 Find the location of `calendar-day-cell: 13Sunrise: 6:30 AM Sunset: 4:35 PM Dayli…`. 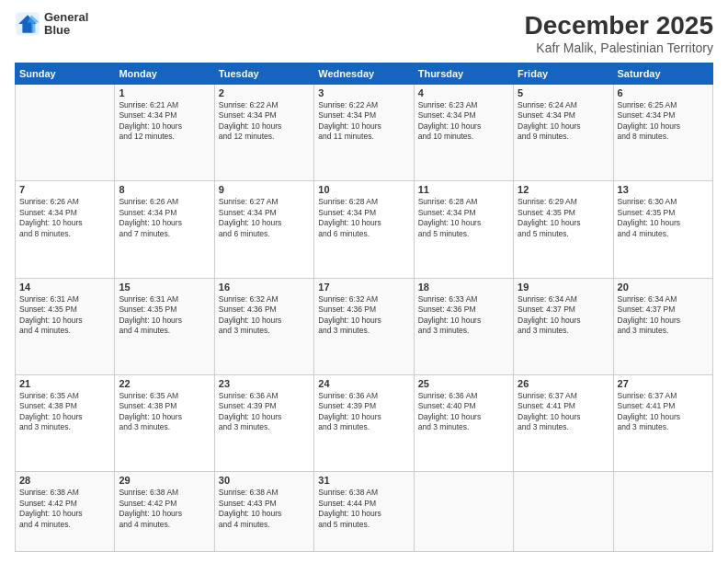

calendar-day-cell: 13Sunrise: 6:30 AM Sunset: 4:35 PM Dayli… is located at coordinates (663, 230).